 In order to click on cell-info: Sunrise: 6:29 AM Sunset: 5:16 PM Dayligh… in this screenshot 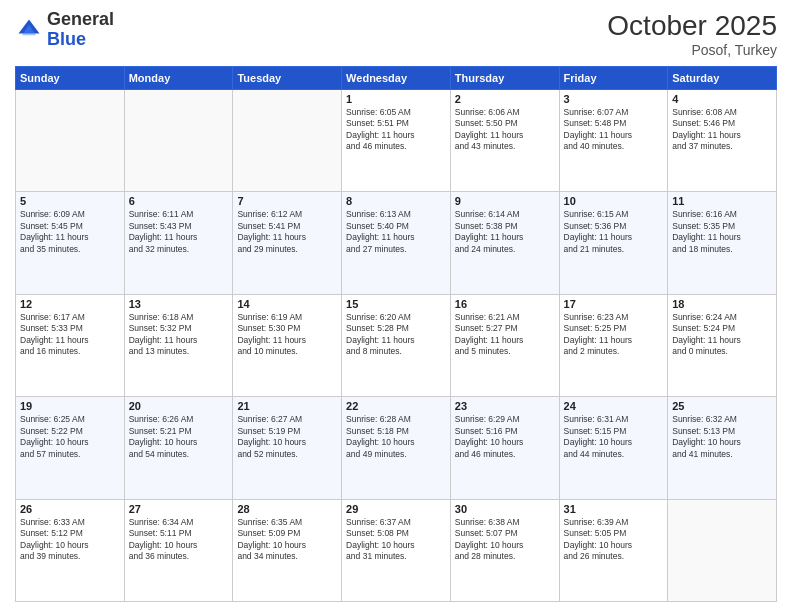, I will do `click(505, 437)`.